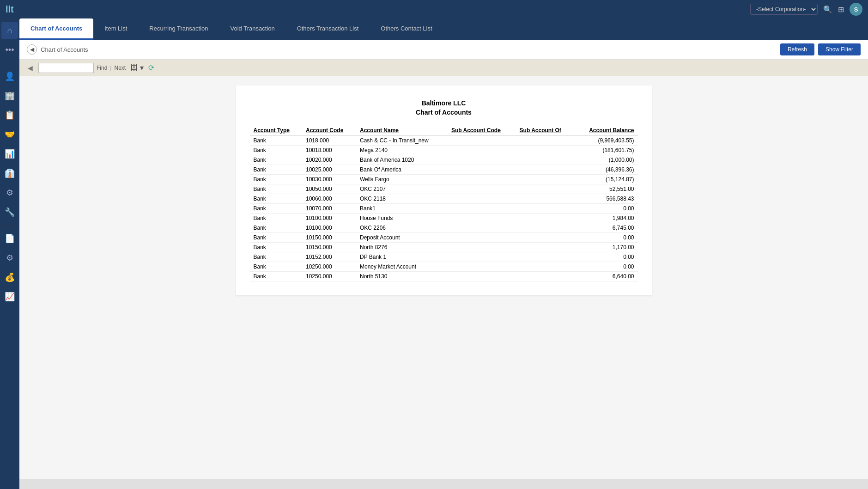 The image size is (868, 489). What do you see at coordinates (444, 179) in the screenshot?
I see `table-row: Bank 10030.000 Wells Fargo (15,124.87)` at bounding box center [444, 179].